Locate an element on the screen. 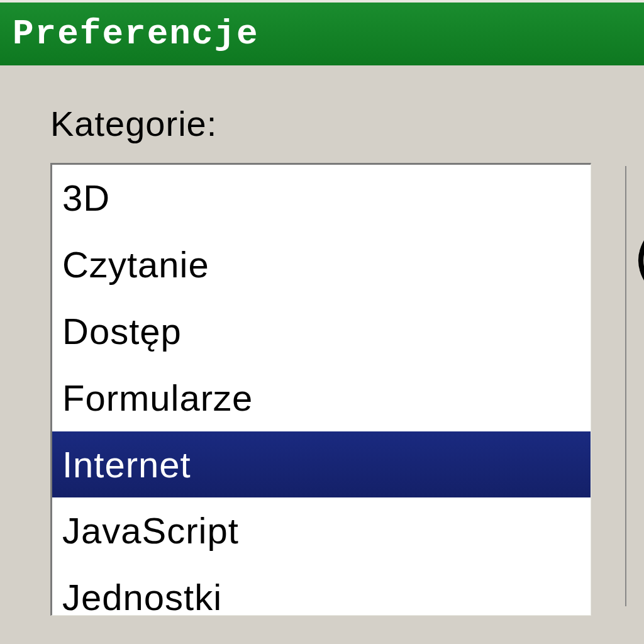 This screenshot has width=644, height=644. list-item-label: Jednostki is located at coordinates (142, 596).